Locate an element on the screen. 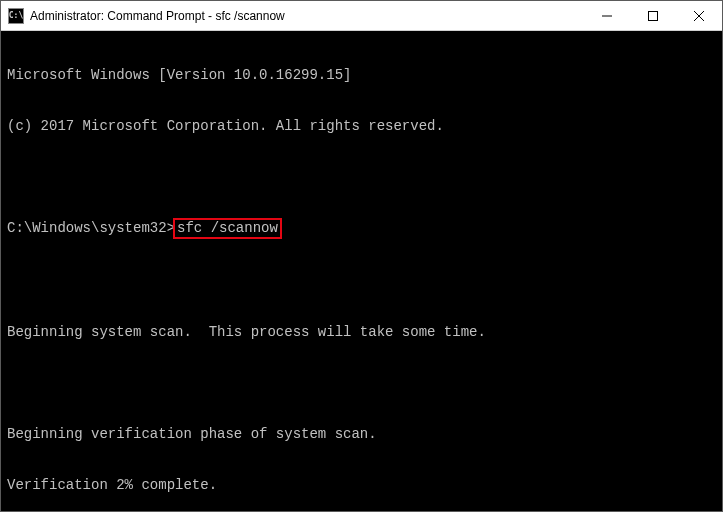 The height and width of the screenshot is (512, 723). maximize-icon is located at coordinates (653, 16).